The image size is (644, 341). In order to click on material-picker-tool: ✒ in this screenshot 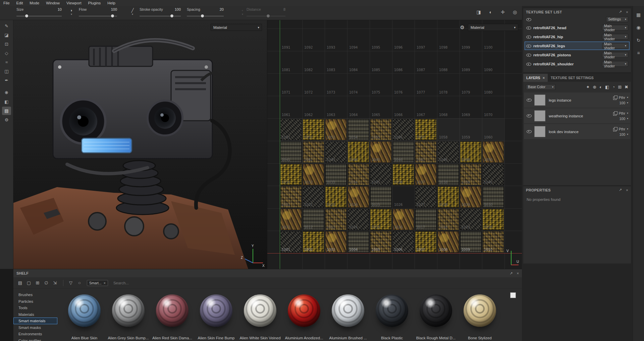, I will do `click(7, 80)`.